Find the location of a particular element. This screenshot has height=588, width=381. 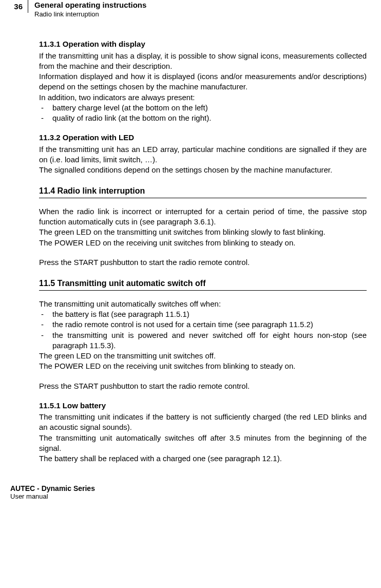

paragraph: If the transmitting unit has an LED arra… is located at coordinates (203, 155).